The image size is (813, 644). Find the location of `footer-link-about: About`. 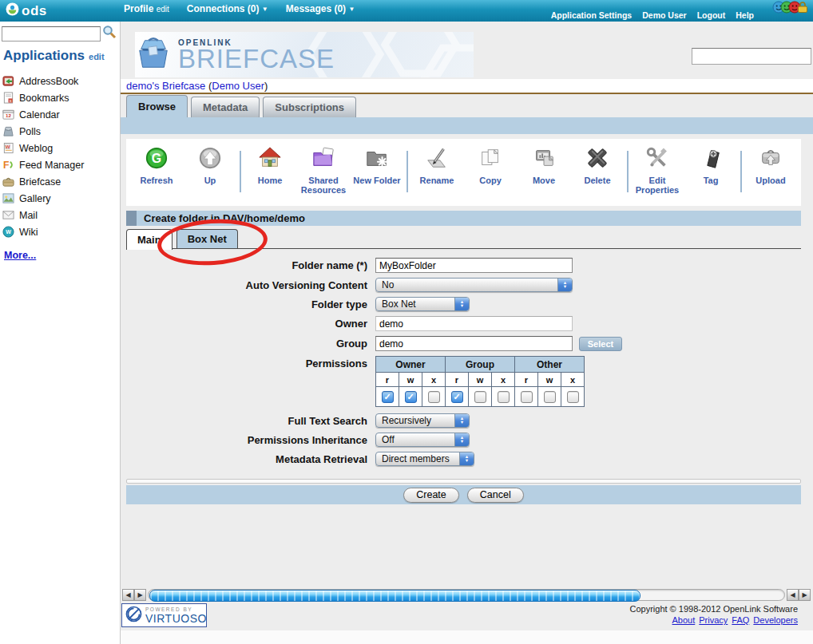

footer-link-about: About is located at coordinates (684, 620).